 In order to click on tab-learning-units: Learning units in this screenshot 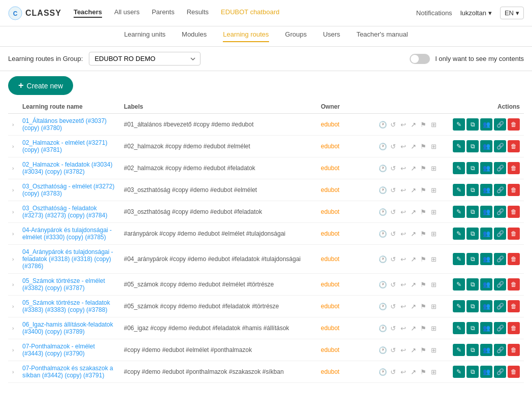, I will do `click(145, 37)`.